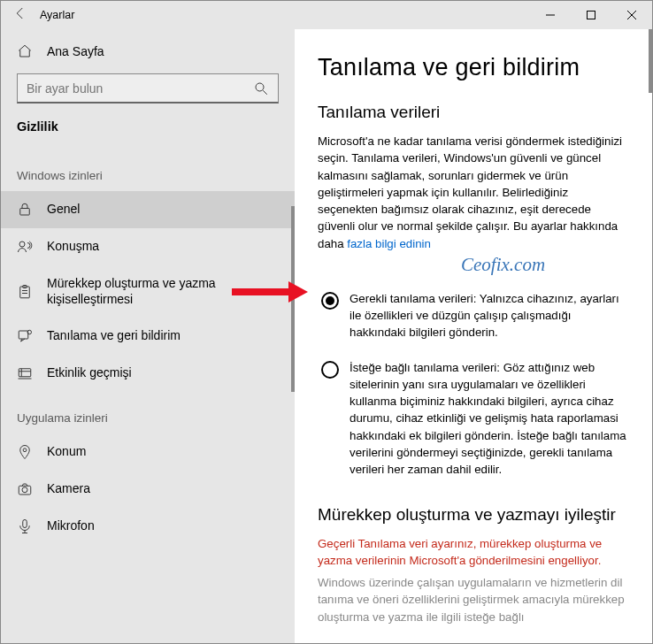  What do you see at coordinates (20, 15) in the screenshot?
I see `back-button` at bounding box center [20, 15].